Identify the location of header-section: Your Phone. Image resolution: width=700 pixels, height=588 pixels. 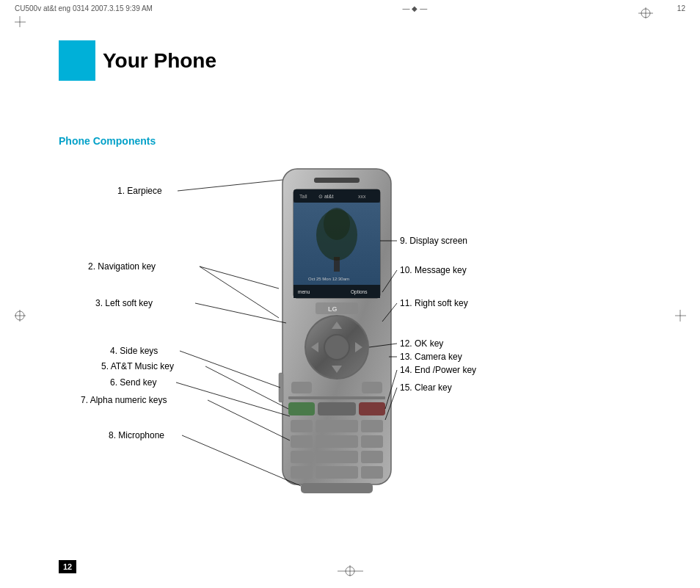
(138, 60).